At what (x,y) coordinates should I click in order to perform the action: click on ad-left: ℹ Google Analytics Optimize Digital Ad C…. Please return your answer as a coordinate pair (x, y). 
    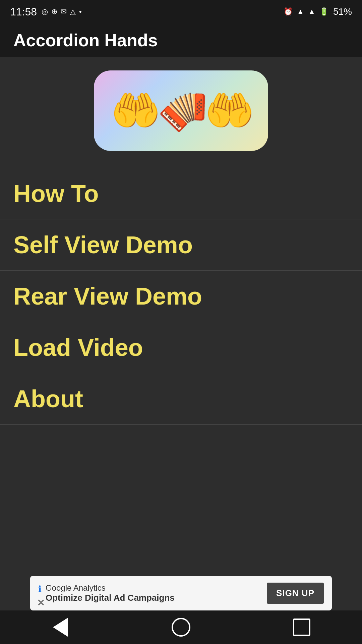
    Looking at the image, I should click on (107, 593).